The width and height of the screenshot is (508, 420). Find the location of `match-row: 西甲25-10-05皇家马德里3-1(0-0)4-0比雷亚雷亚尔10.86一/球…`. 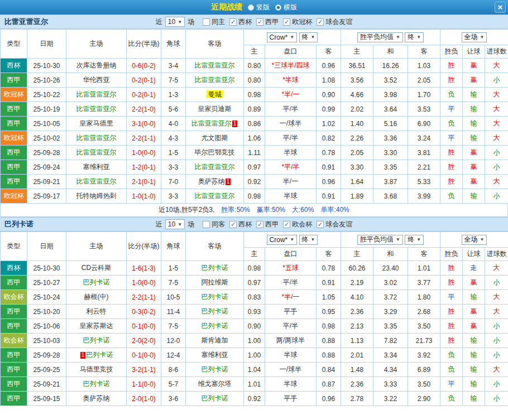

match-row: 西甲25-10-05皇家马德里3-1(0-0)4-0比雷亚雷亚尔10.86一/球… is located at coordinates (255, 124).